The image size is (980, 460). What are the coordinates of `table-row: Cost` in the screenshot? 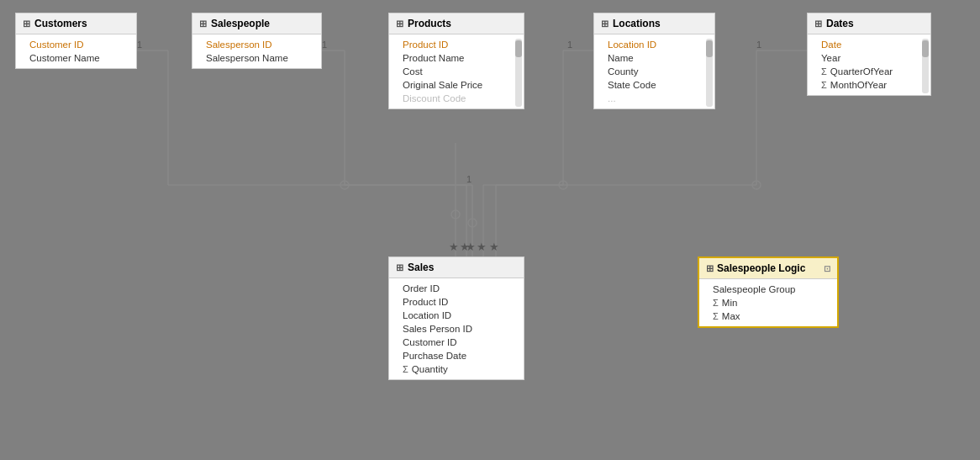 It's located at (456, 71).